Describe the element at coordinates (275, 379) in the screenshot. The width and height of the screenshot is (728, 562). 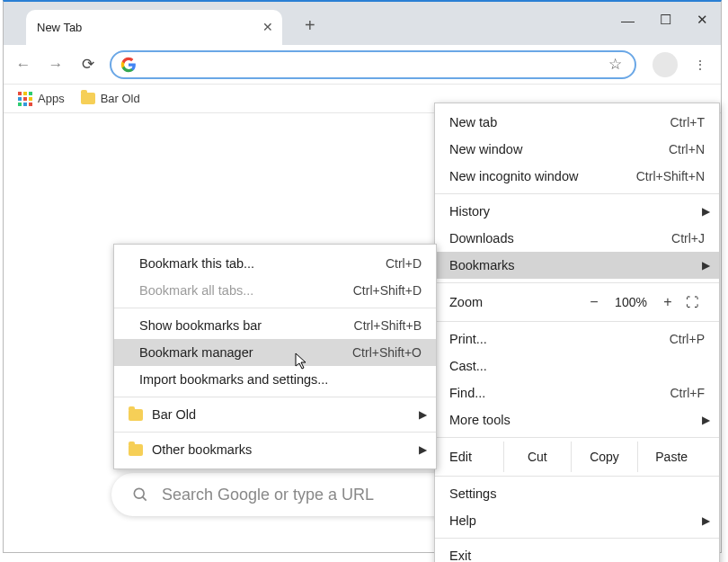
I see `submenu-import: Import bookmarks and settings...` at that location.